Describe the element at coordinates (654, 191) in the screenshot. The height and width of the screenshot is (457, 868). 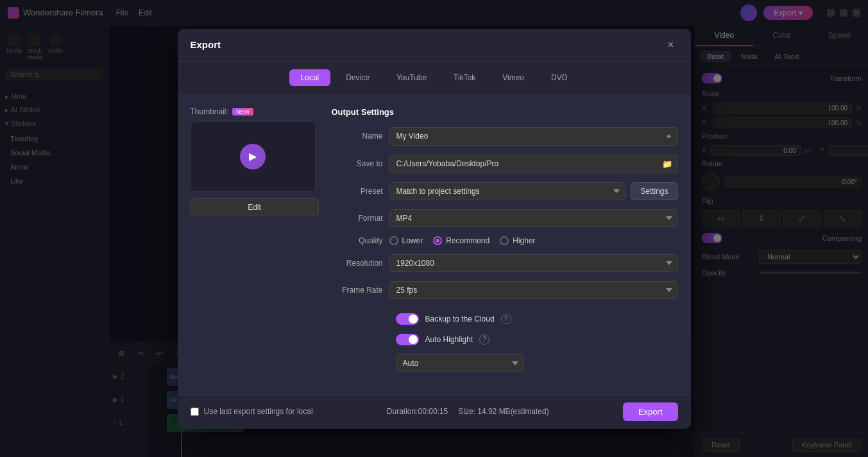
I see `settings-button: Settings` at that location.